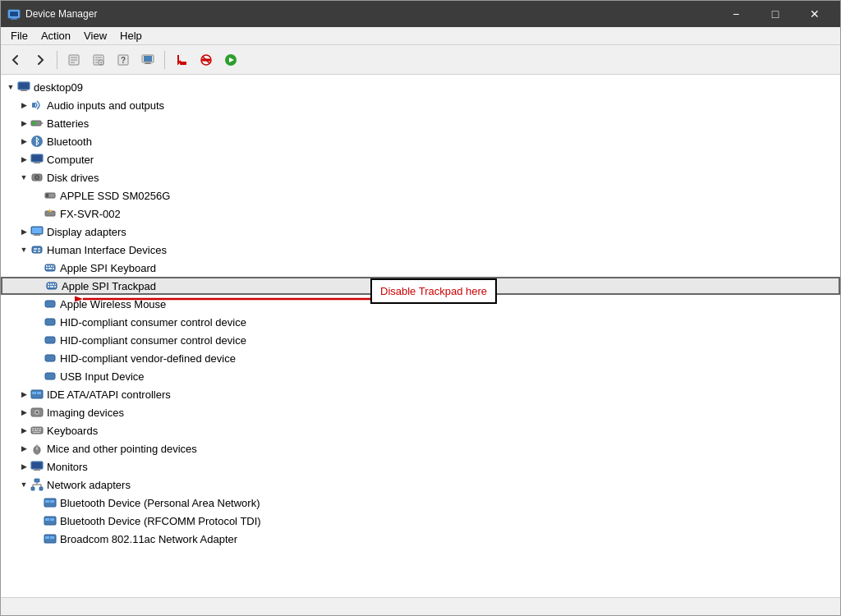 The image size is (841, 616). I want to click on expand-network: ▼, so click(24, 485).